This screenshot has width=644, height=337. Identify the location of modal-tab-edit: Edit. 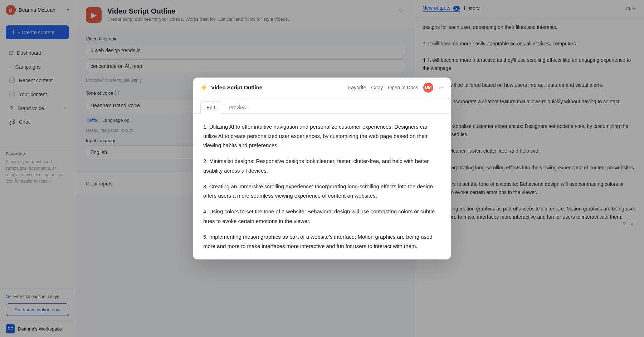
(211, 108).